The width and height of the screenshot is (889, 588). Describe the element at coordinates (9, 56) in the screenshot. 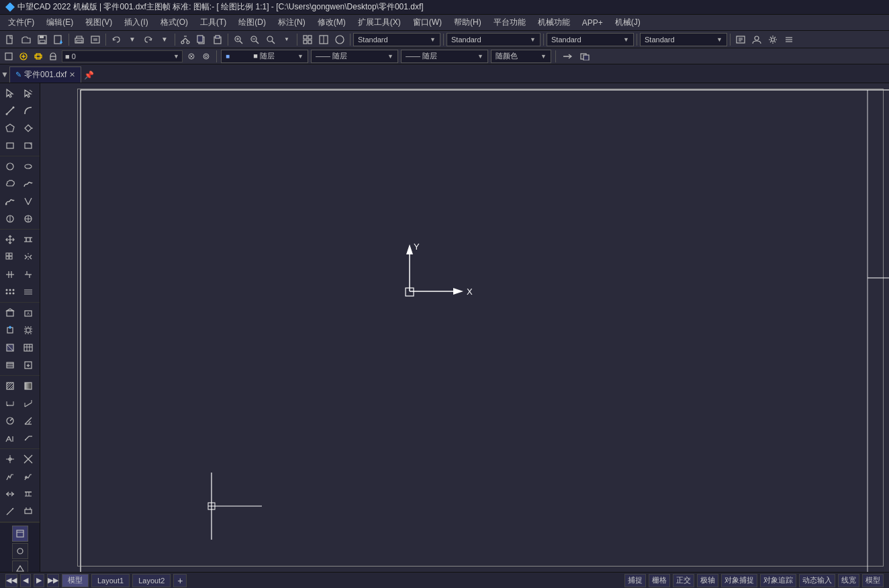

I see `layer-state-btn` at that location.